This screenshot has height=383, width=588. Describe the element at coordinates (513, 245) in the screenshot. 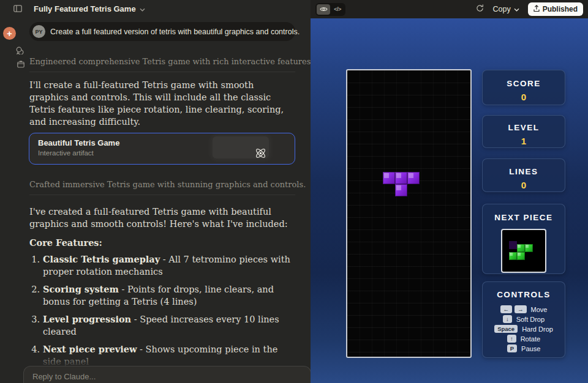

I see `next-piece-ghost-block` at that location.